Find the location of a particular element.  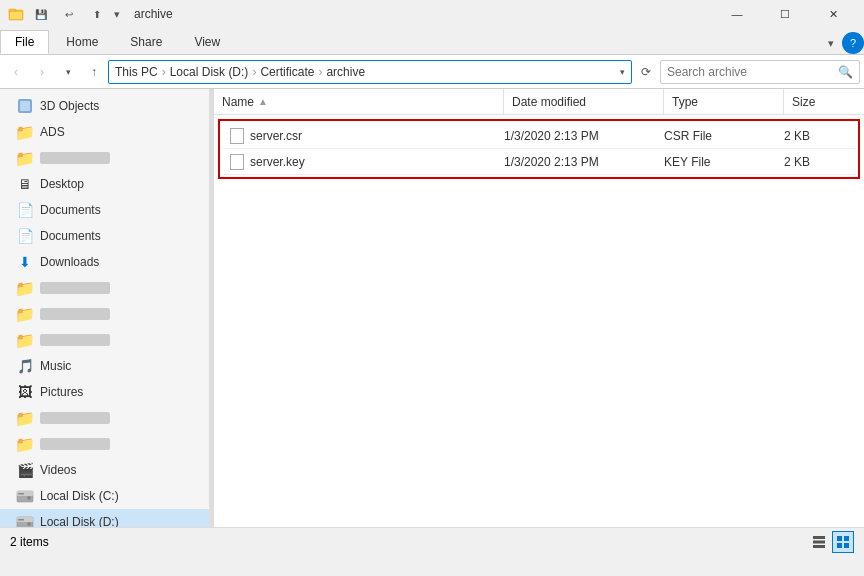

sidebar-label-documents1: Documents is located at coordinates (70, 210).